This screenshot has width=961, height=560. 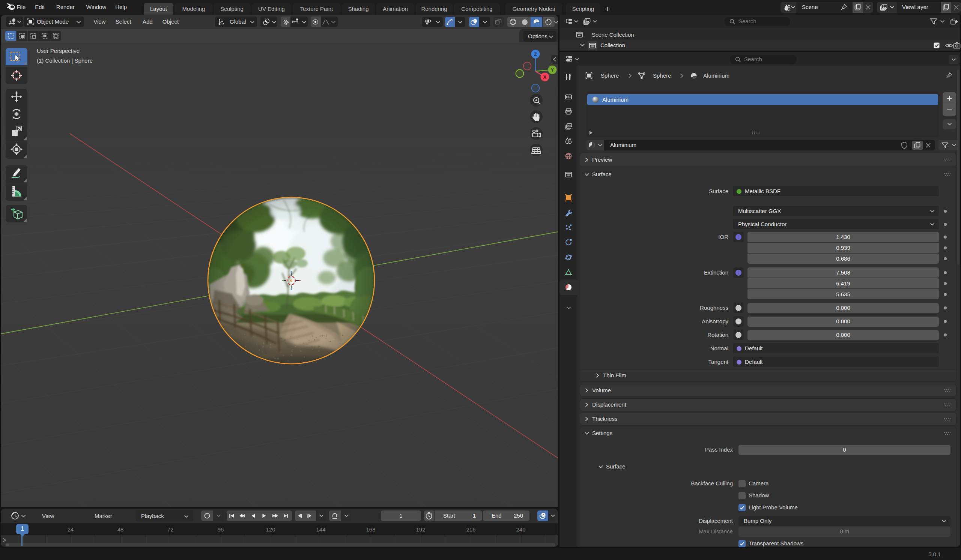 What do you see at coordinates (535, 54) in the screenshot?
I see `svg-text: Z` at bounding box center [535, 54].